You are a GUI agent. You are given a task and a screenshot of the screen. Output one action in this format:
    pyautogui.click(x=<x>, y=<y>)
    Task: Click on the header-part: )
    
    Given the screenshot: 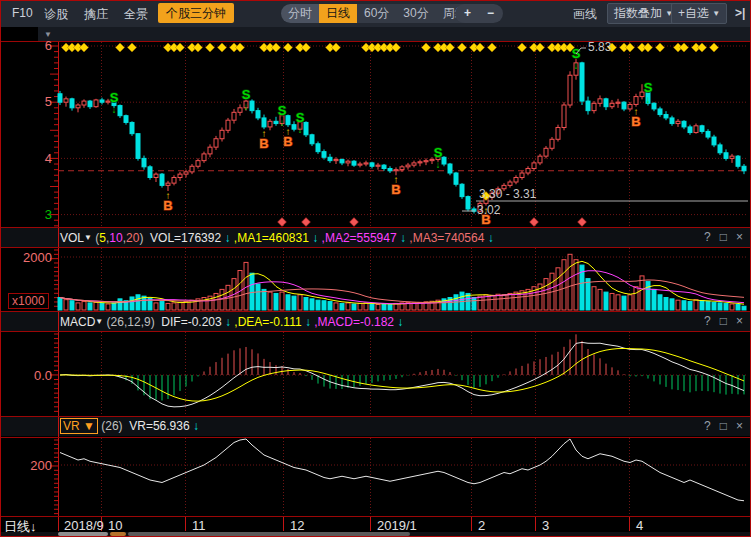 What is the action you would take?
    pyautogui.click(x=144, y=238)
    